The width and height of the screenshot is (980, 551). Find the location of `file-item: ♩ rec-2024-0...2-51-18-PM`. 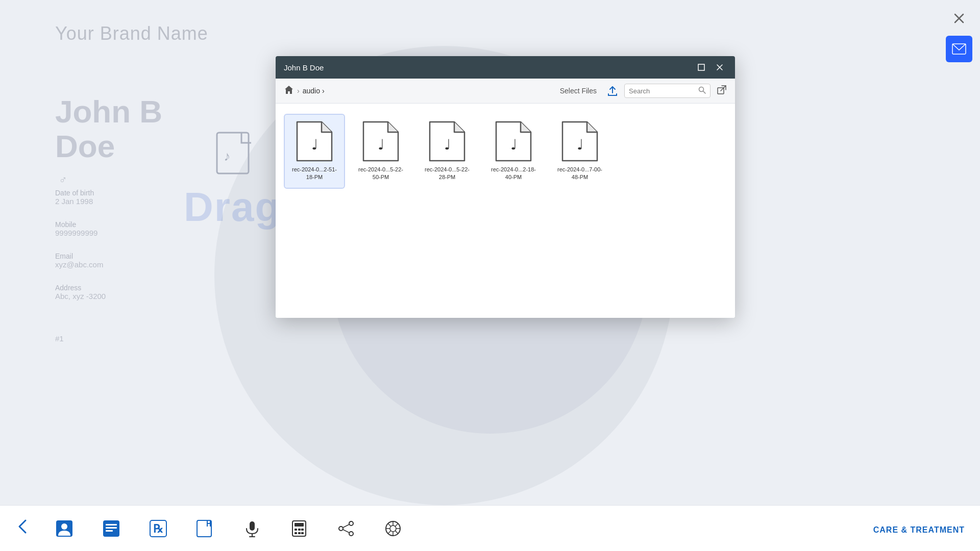

file-item: ♩ rec-2024-0...2-51-18-PM is located at coordinates (314, 151).